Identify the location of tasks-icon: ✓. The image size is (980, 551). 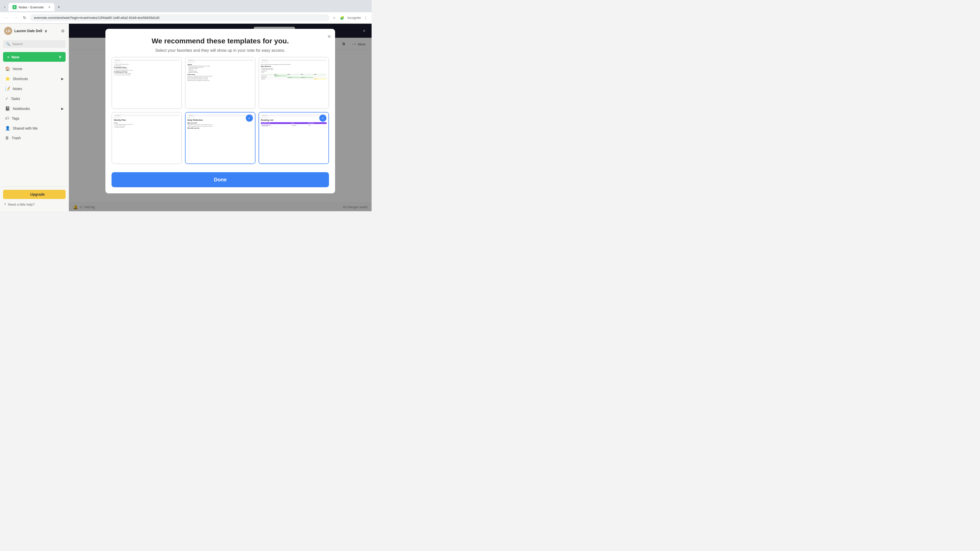
(7, 99).